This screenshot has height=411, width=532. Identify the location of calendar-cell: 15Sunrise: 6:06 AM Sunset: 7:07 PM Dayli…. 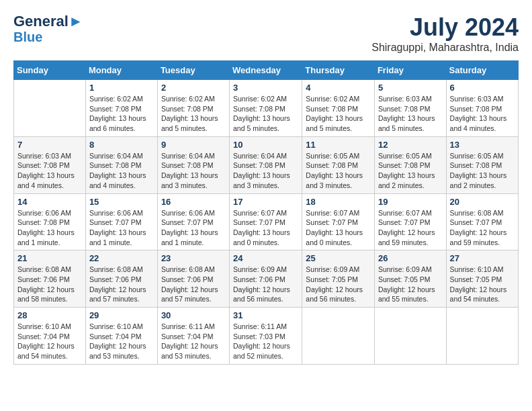
(121, 222).